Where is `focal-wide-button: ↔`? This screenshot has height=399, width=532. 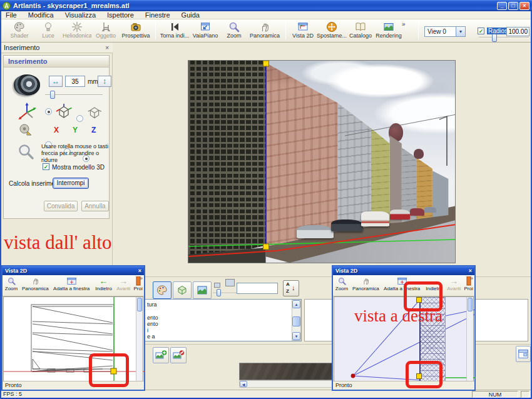
focal-wide-button: ↔ is located at coordinates (56, 81).